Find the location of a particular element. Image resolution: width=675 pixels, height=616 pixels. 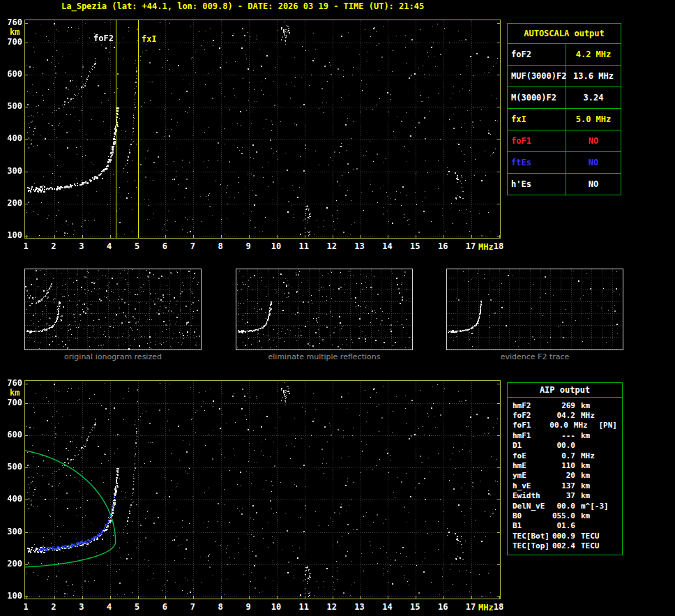

aip-row-value: 055.0 is located at coordinates (563, 516).